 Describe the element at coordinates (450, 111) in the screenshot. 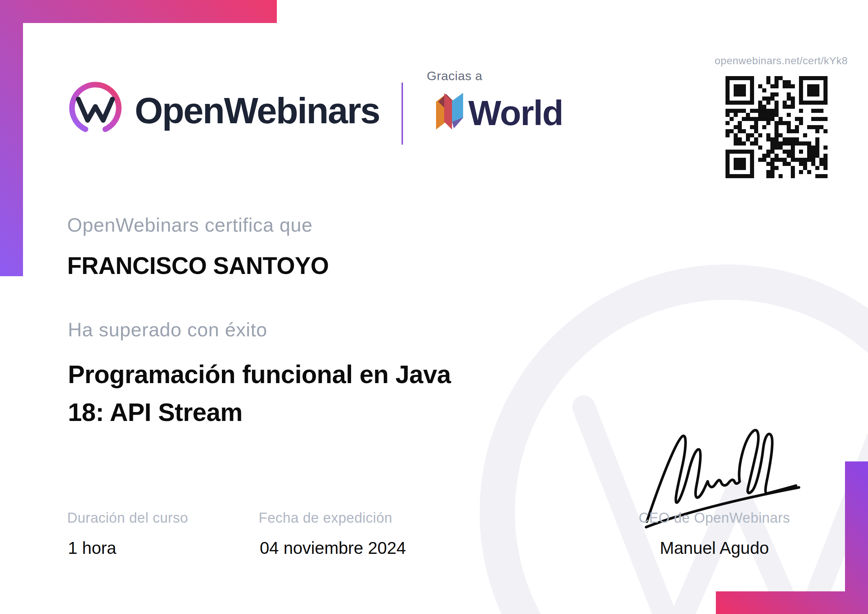

I see `nworld-logo-icon` at that location.